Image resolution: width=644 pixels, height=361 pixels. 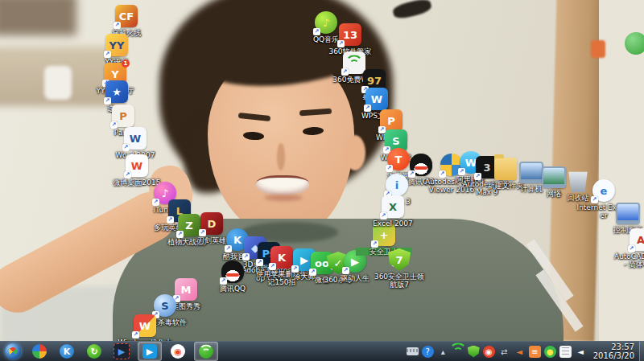 I want to click on taskbar-buttons: K↻▶▶◉, so click(x=123, y=351).